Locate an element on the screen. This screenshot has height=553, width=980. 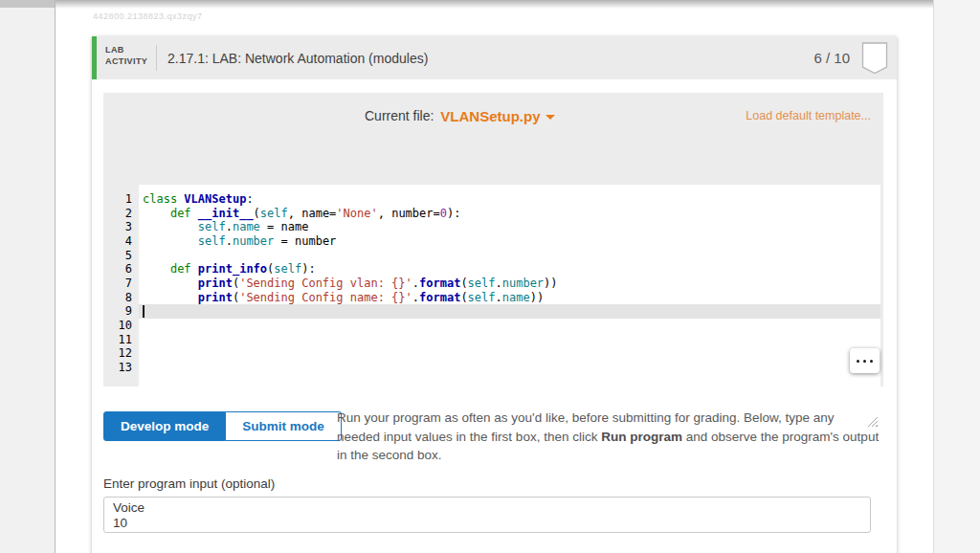
line-number: 9 is located at coordinates (118, 312).